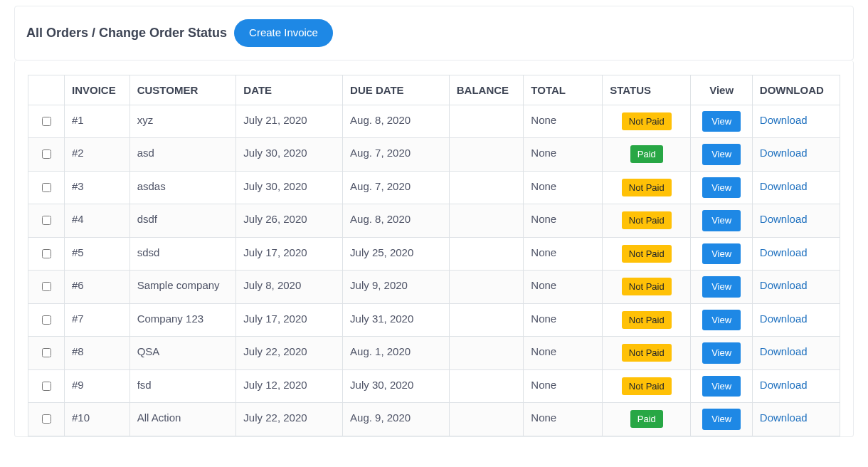 This screenshot has width=868, height=467. What do you see at coordinates (97, 253) in the screenshot?
I see `cell-invoice: #5` at bounding box center [97, 253].